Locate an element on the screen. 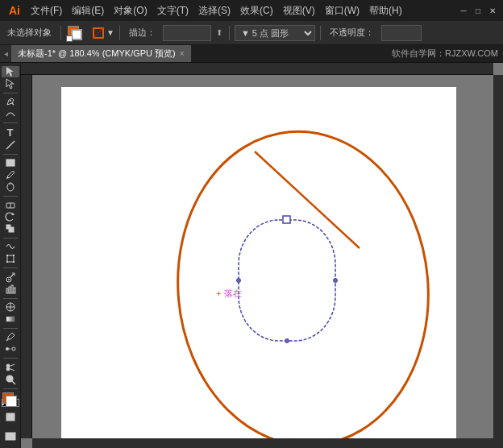  tab-arrow-left: ◂ is located at coordinates (6, 53).